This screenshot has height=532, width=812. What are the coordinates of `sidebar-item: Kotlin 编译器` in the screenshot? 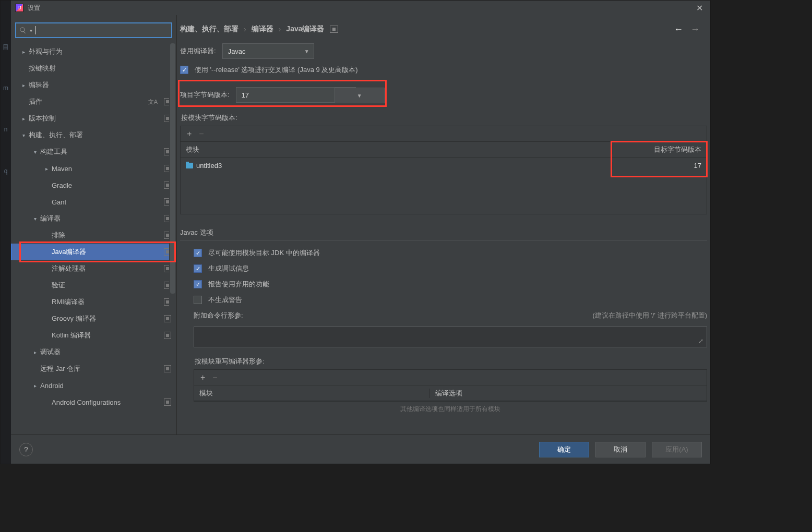 It's located at (94, 335).